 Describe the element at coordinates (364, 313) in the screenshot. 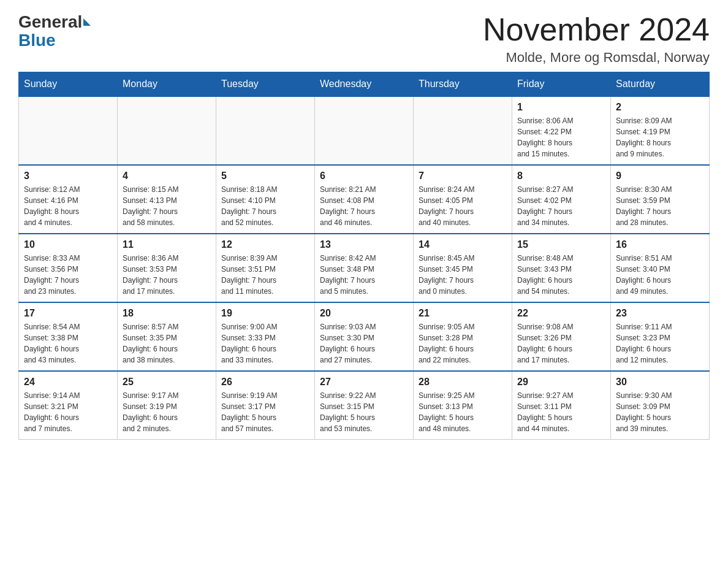

I see `day-number: 20` at that location.